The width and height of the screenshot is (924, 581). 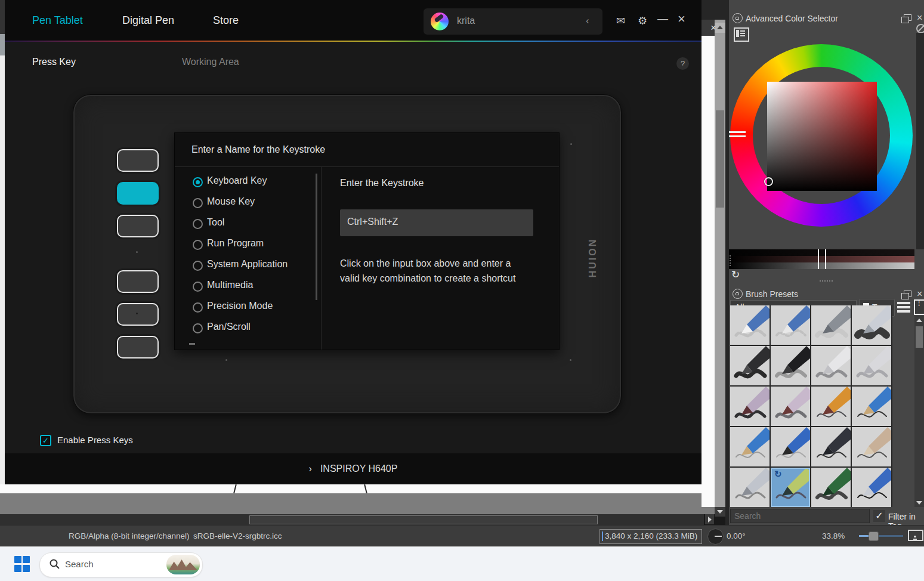 What do you see at coordinates (741, 35) in the screenshot?
I see `color-selector-settings-icon` at bounding box center [741, 35].